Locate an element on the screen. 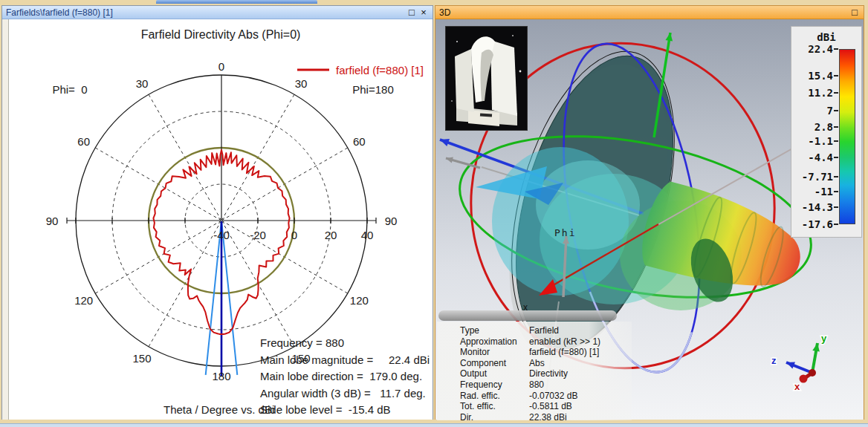  z-direction-arrow-head is located at coordinates (444, 143).